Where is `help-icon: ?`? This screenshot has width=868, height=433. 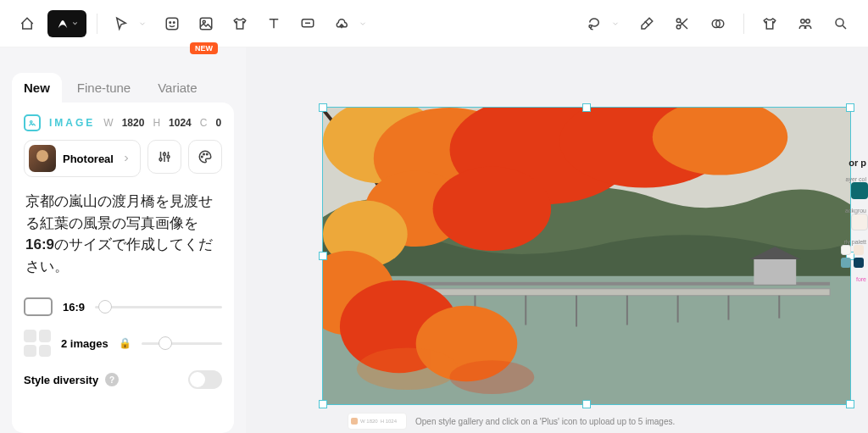 help-icon: ? is located at coordinates (112, 380).